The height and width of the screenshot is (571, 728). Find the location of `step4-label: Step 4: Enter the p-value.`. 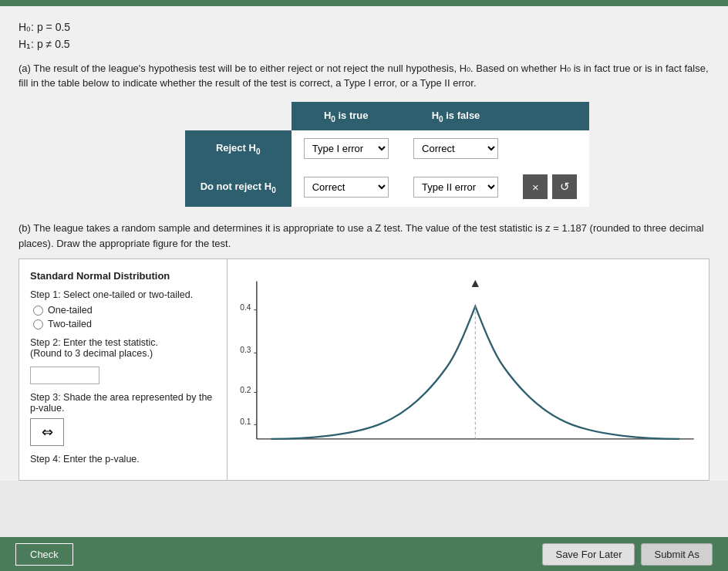

step4-label: Step 4: Enter the p-value. is located at coordinates (123, 459).